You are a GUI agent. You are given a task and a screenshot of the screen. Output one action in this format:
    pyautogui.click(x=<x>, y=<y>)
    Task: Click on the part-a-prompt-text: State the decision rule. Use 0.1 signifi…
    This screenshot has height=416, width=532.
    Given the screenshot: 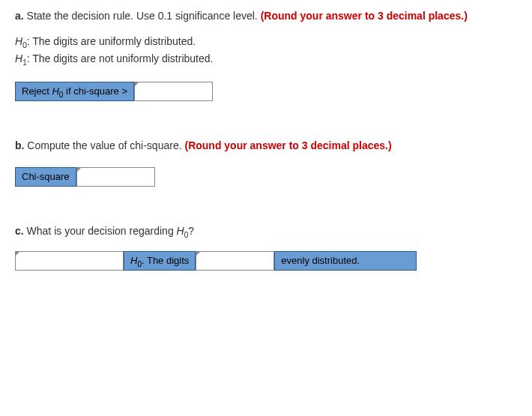 What is the action you would take?
    pyautogui.click(x=142, y=16)
    